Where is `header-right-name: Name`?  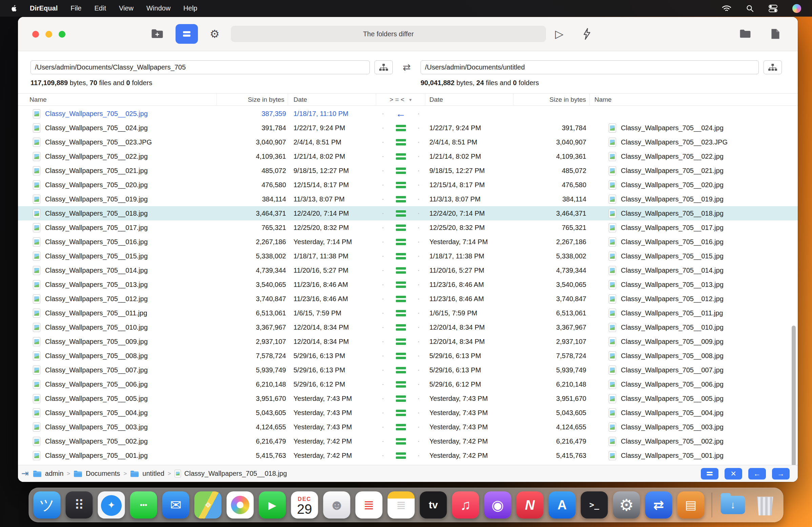 header-right-name: Name is located at coordinates (694, 100).